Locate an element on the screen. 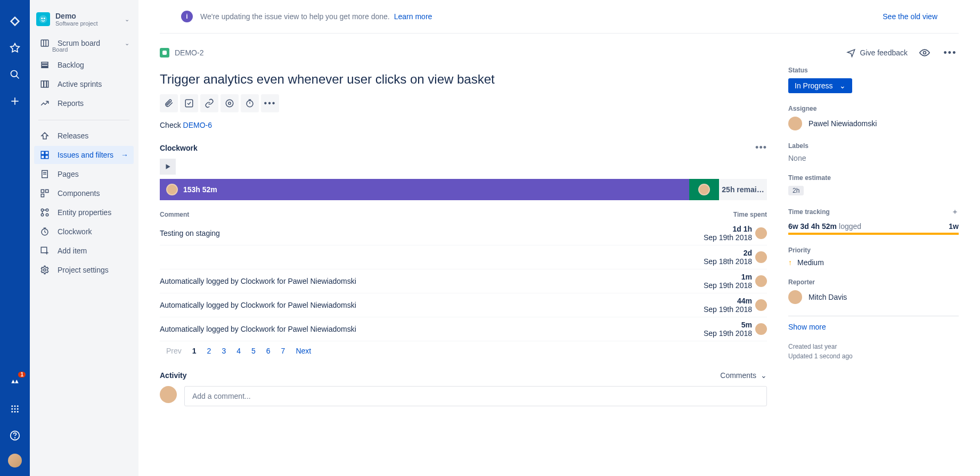 The height and width of the screenshot is (476, 980). addon-button is located at coordinates (230, 103).